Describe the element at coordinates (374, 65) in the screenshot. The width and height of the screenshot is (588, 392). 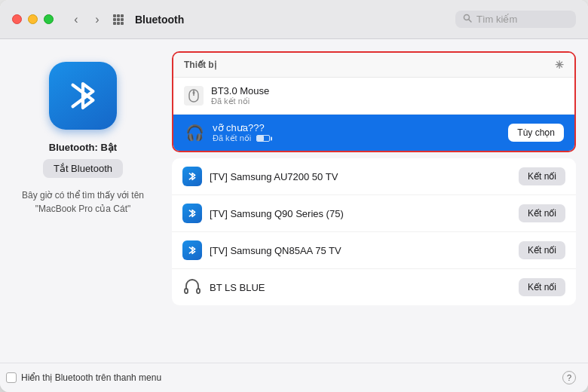
I see `devices-section-header: Thiết bị ✳` at that location.